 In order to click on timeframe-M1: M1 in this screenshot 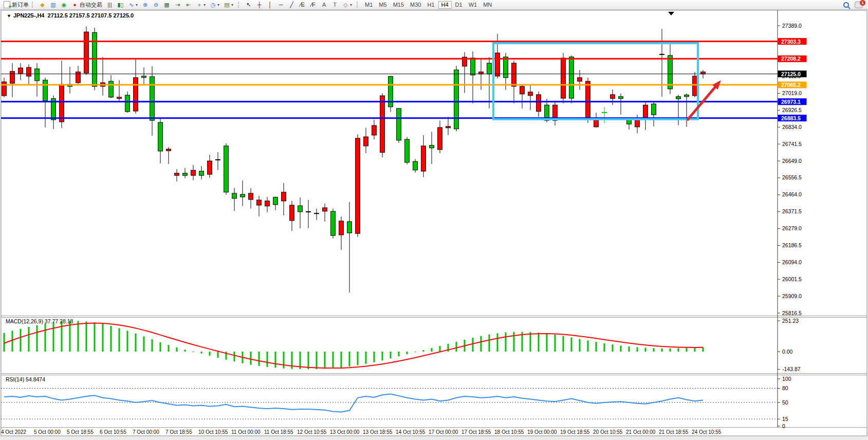, I will do `click(369, 5)`.